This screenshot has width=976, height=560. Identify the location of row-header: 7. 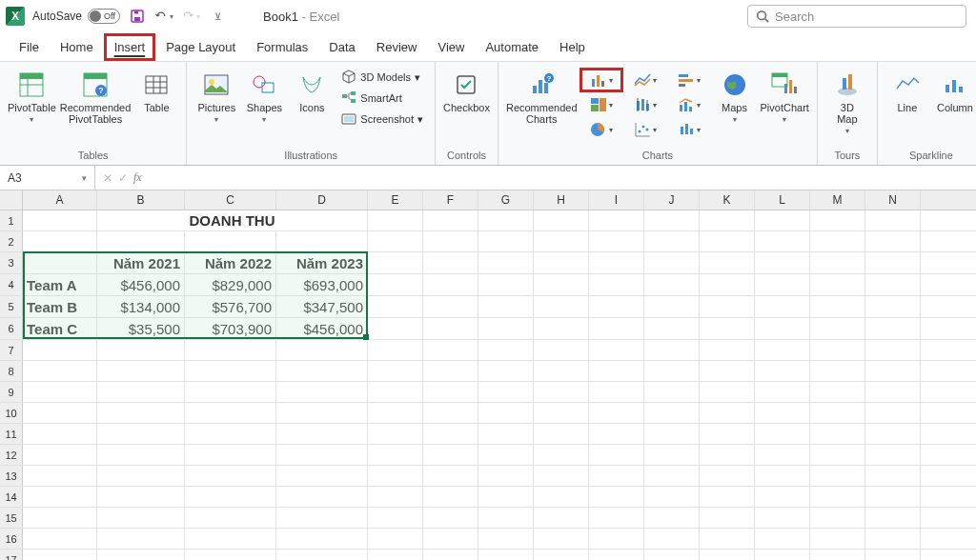
(11, 350).